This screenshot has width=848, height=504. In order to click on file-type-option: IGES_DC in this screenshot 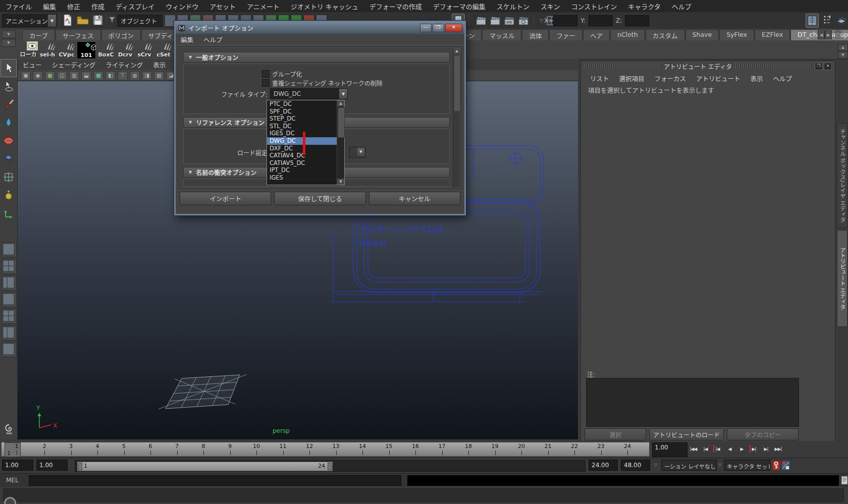, I will do `click(306, 133)`.